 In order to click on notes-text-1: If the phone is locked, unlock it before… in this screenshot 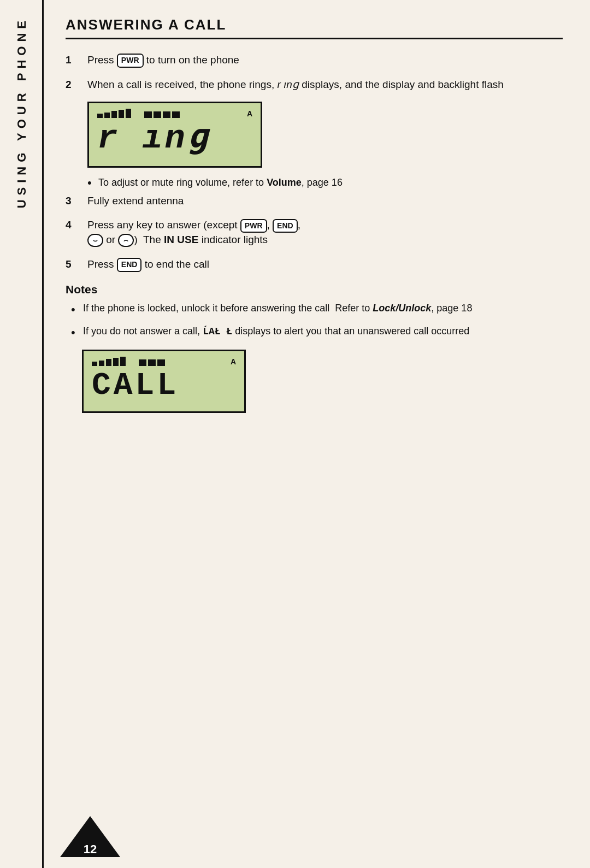, I will do `click(278, 308)`.